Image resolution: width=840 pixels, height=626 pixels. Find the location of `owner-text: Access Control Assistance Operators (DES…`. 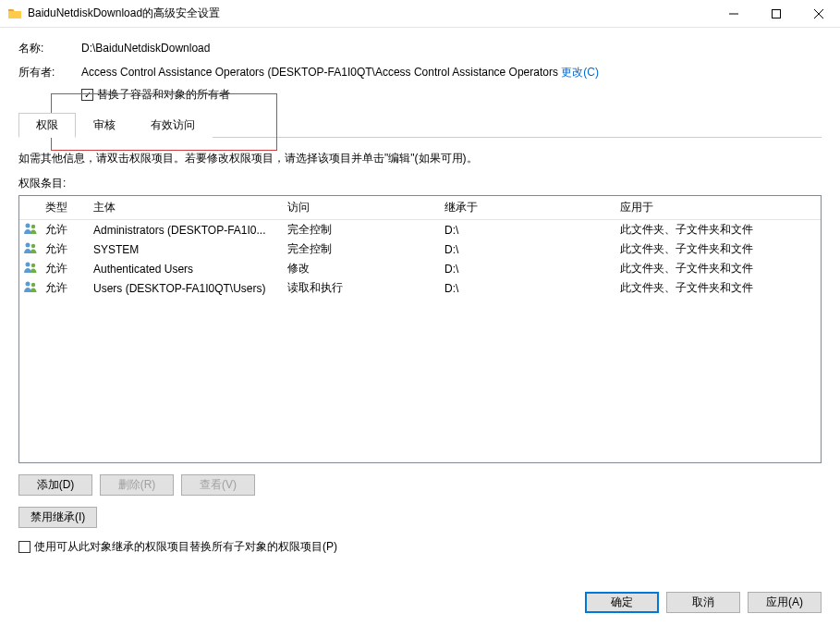

owner-text: Access Control Assistance Operators (DES… is located at coordinates (320, 72).